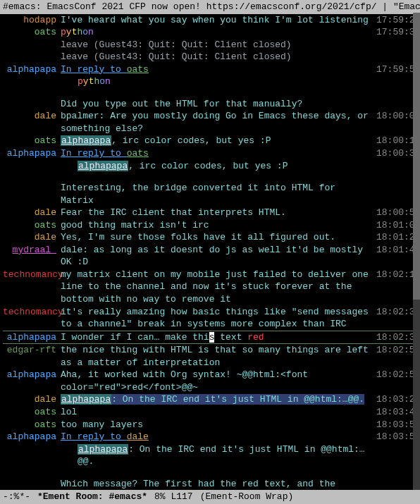 This screenshot has width=420, height=504. I want to click on message-row: dale Fear the IRC client that interprets…, so click(210, 213).